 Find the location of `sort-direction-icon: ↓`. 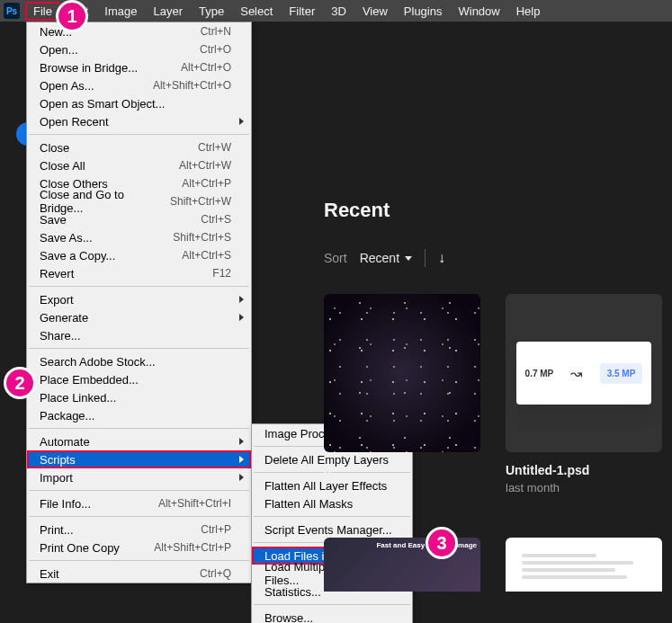

sort-direction-icon: ↓ is located at coordinates (442, 258).